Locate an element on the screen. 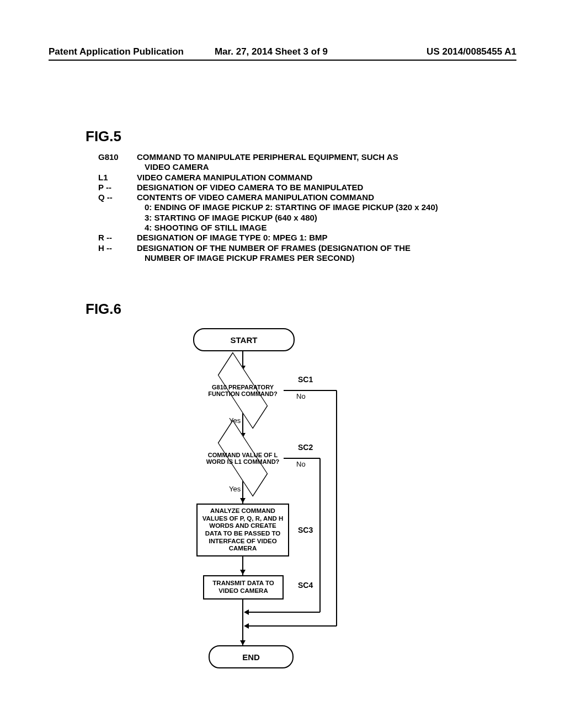  sc2-label: SC2 is located at coordinates (306, 447).